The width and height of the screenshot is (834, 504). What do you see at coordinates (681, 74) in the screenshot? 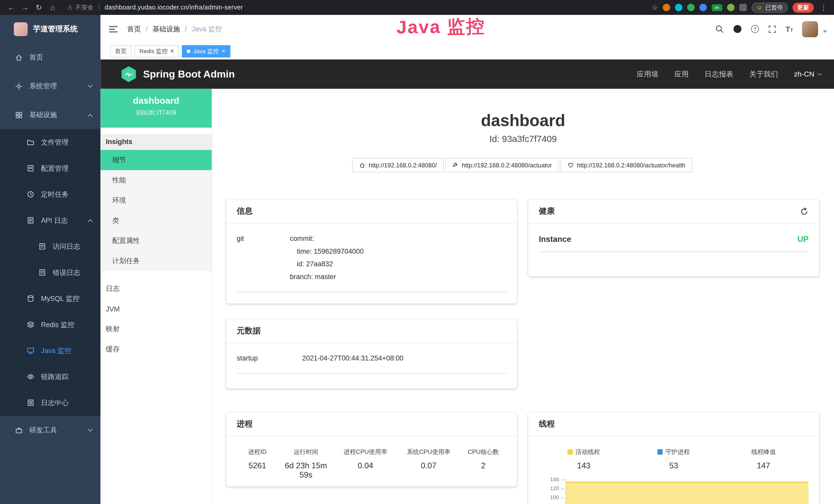
I see `sba-nav-applications: 应用` at bounding box center [681, 74].